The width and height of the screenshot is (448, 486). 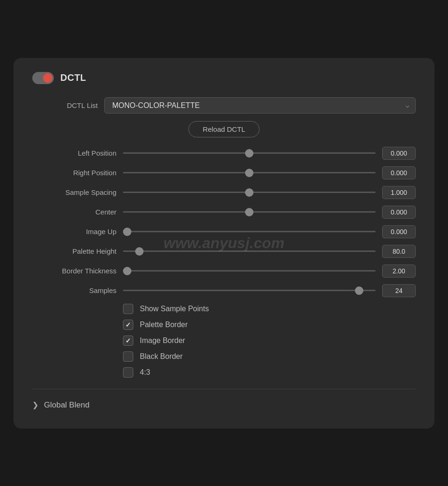 I want to click on slider-row: Center 0.000, so click(x=224, y=212).